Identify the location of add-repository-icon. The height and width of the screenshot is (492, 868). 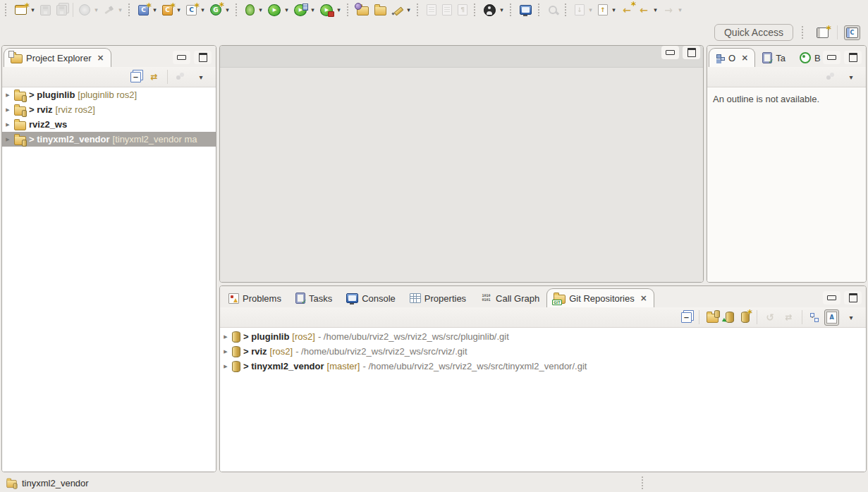
(712, 317).